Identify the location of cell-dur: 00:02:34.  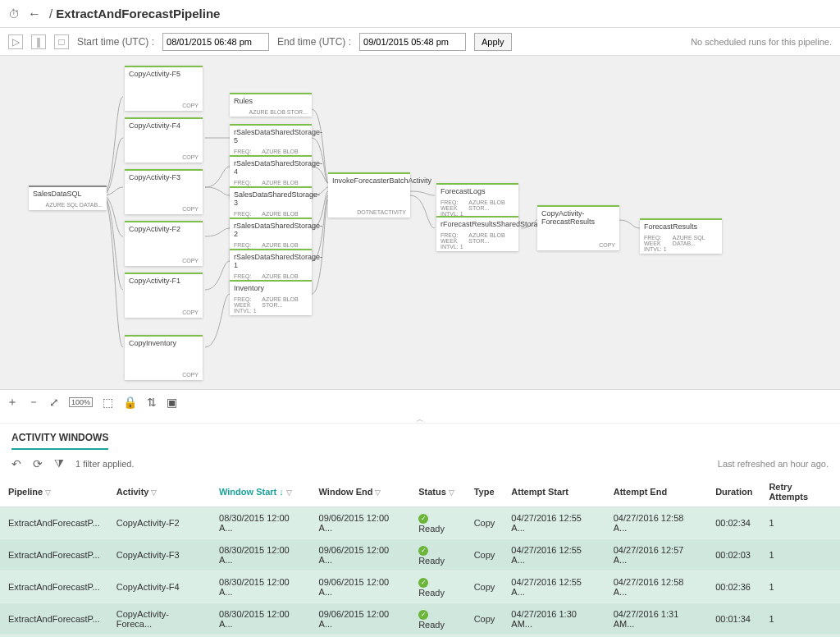
(733, 524).